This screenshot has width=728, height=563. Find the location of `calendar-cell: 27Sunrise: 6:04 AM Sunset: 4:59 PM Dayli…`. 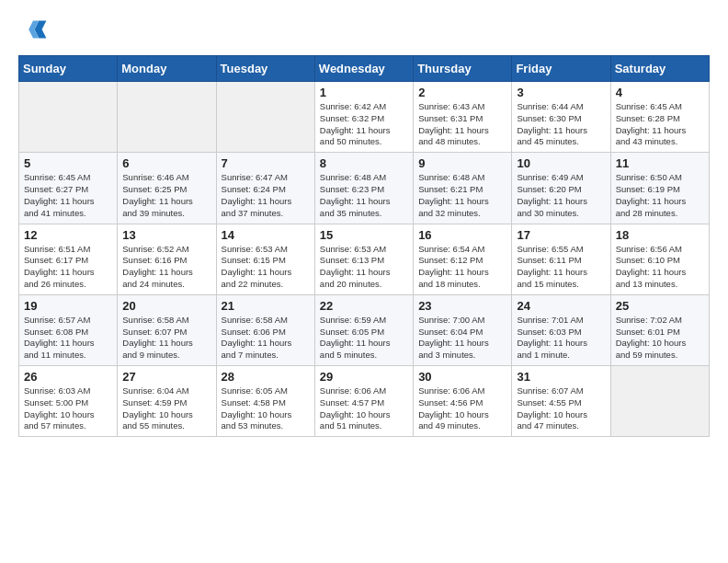

calendar-cell: 27Sunrise: 6:04 AM Sunset: 4:59 PM Dayli… is located at coordinates (167, 401).